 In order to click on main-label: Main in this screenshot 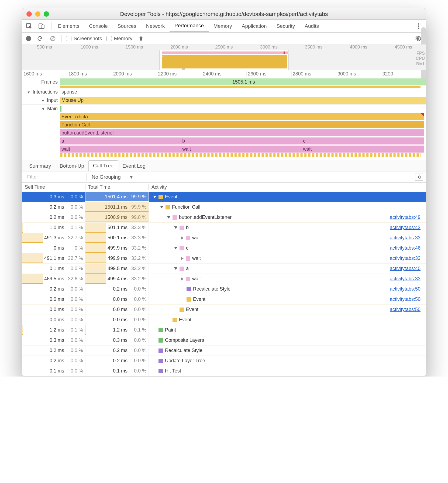, I will do `click(41, 109)`.